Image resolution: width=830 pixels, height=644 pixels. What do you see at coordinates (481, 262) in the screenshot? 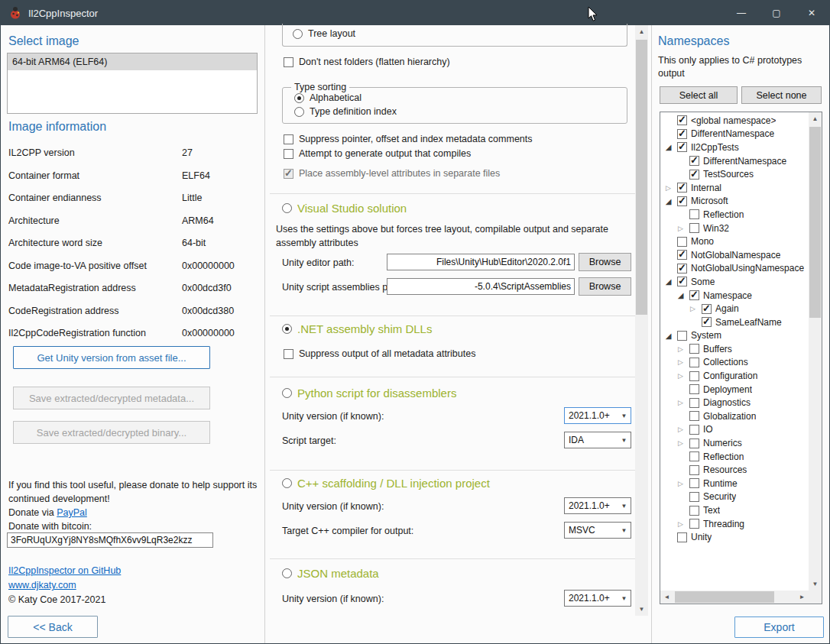
I see `unity-editor-path-field` at bounding box center [481, 262].